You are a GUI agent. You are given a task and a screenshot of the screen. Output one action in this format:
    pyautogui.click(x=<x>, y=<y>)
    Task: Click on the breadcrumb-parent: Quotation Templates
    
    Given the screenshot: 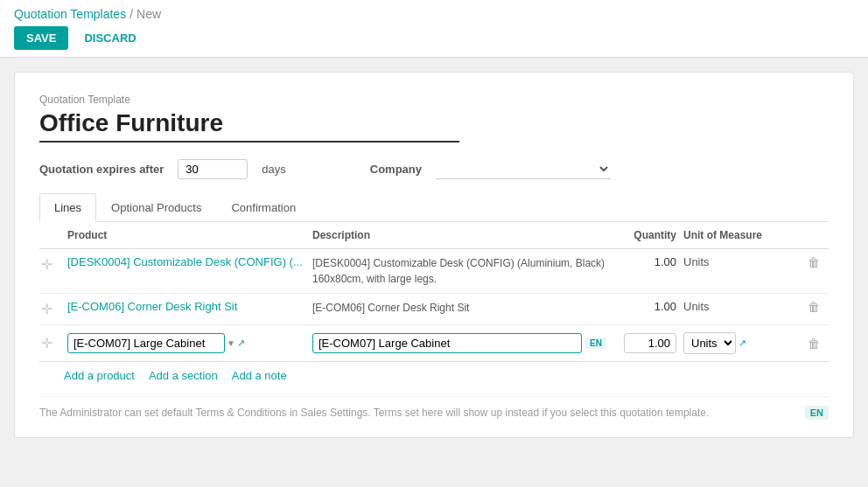 What is the action you would take?
    pyautogui.click(x=70, y=14)
    